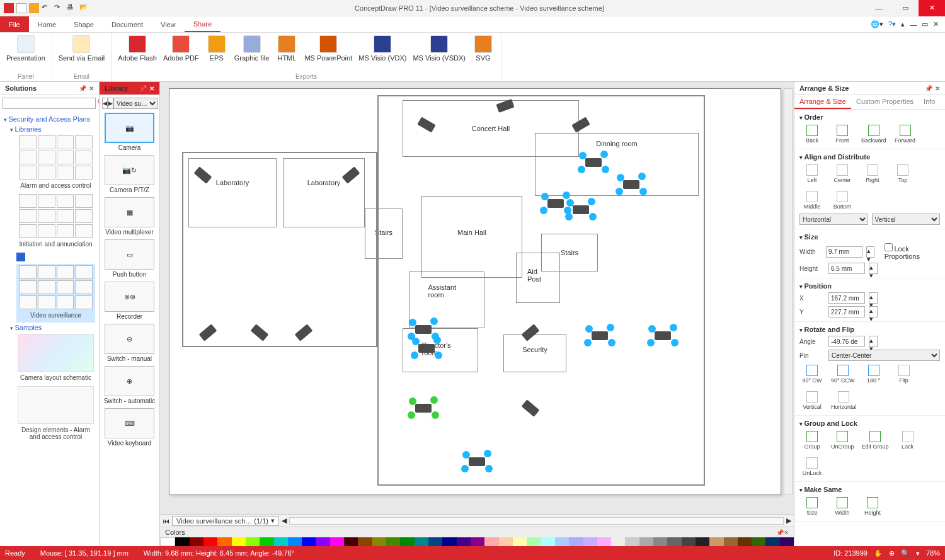 The image size is (945, 560). I want to click on lib-item-switch-auto: ⊕Switch - automatic, so click(130, 386).